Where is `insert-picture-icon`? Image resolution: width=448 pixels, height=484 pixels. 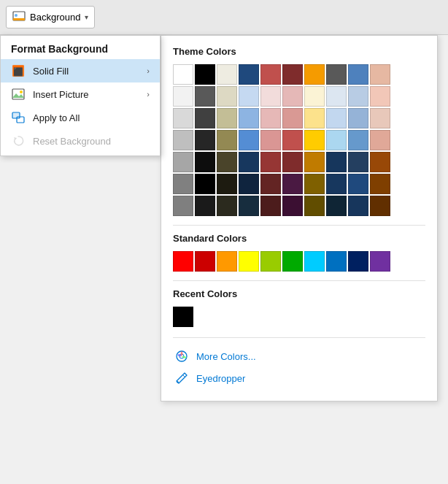 insert-picture-icon is located at coordinates (18, 94).